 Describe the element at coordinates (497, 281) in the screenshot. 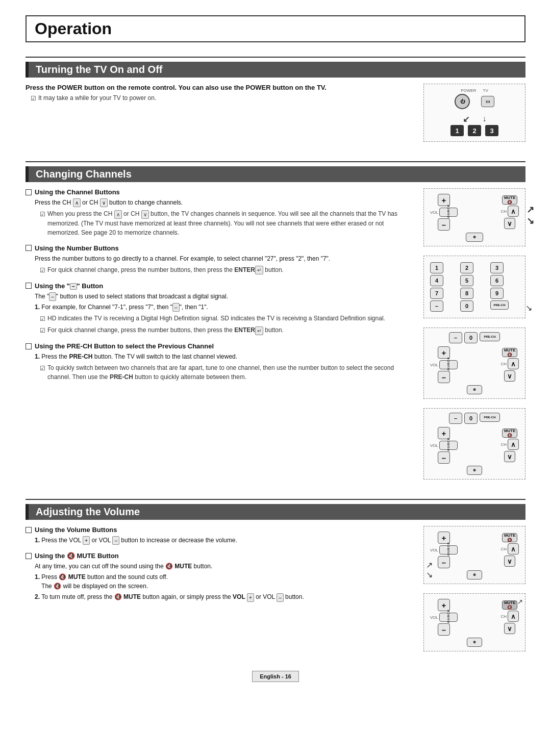

I see `num-6: 6` at that location.